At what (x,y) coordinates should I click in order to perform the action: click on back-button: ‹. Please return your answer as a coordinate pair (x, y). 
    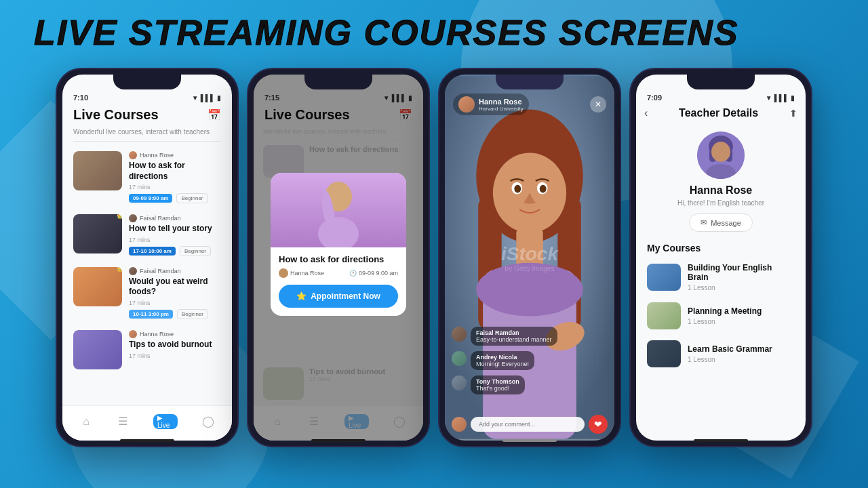
    Looking at the image, I should click on (646, 113).